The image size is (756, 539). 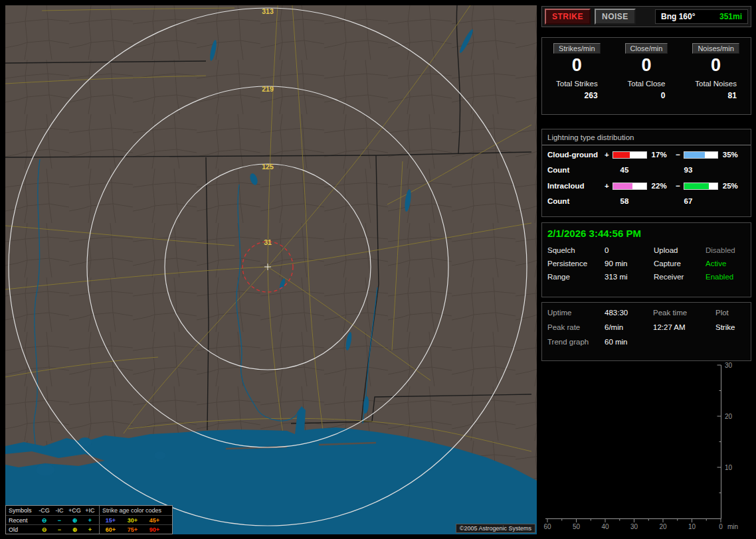 What do you see at coordinates (576, 264) in the screenshot?
I see `persistence-label: Persistence` at bounding box center [576, 264].